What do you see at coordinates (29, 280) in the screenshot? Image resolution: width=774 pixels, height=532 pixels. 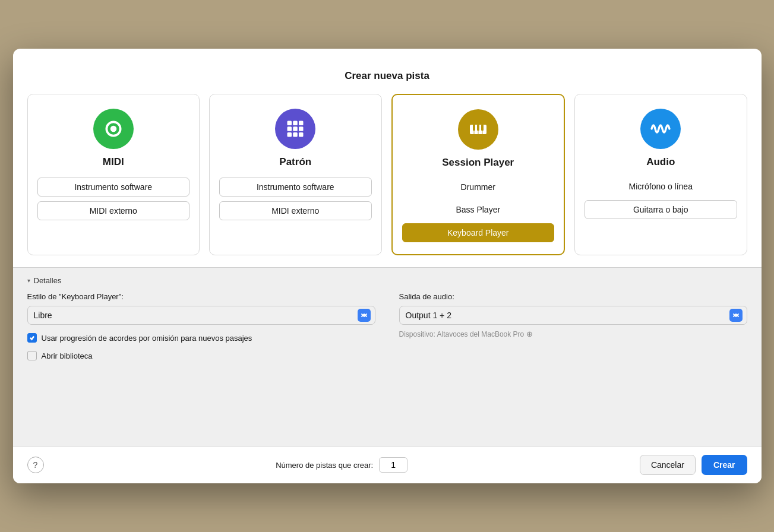 I see `details-chevron-icon: ▾` at bounding box center [29, 280].